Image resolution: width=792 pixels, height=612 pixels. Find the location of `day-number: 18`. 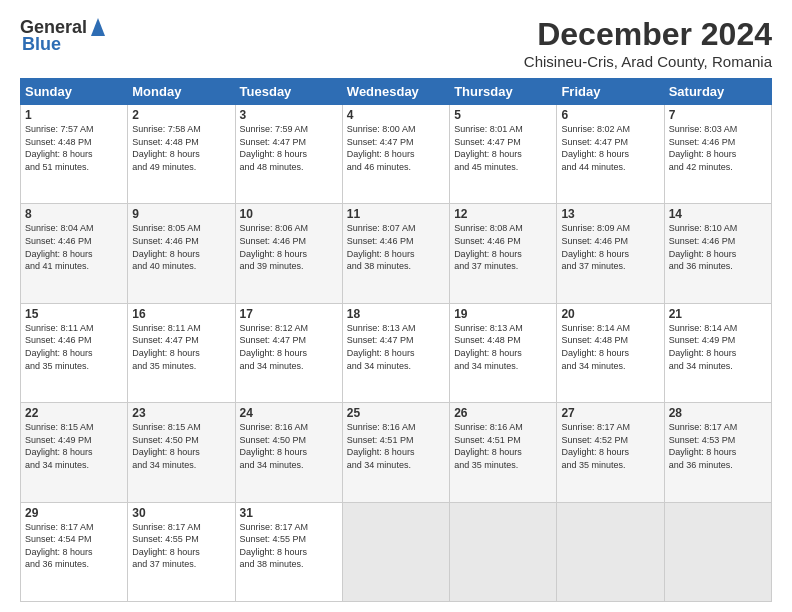

day-number: 18 is located at coordinates (396, 314).